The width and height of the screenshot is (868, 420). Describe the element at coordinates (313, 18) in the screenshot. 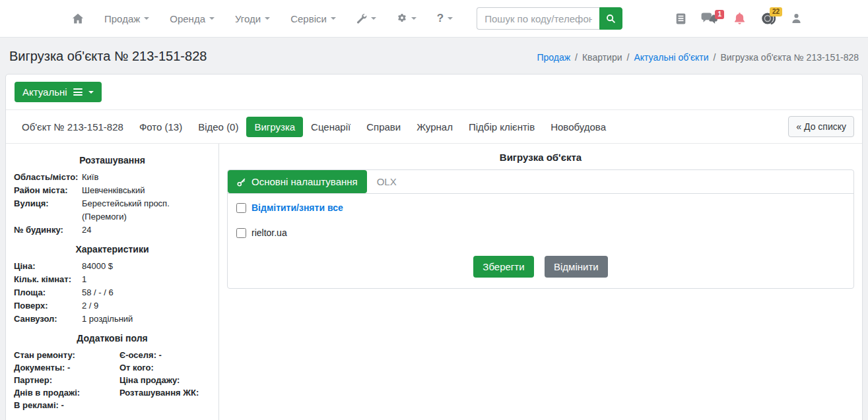

I see `nav-menu-services: Сервіси` at that location.